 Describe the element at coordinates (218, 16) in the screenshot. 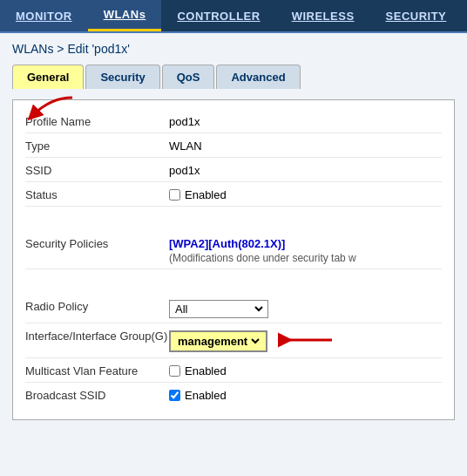

I see `nav-controller: CONTROLLER` at that location.